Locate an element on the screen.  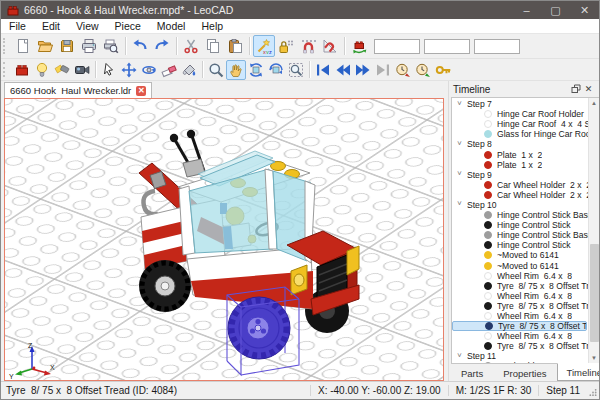
scroll-down-icon: ▼ is located at coordinates (594, 358).